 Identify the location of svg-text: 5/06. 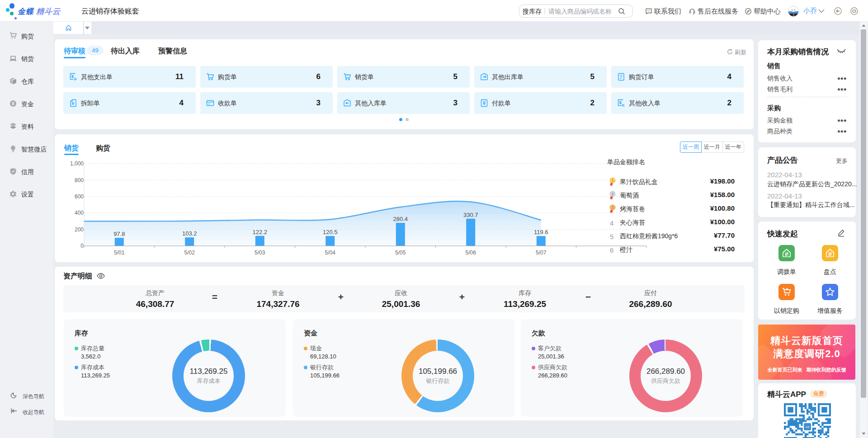
(471, 253).